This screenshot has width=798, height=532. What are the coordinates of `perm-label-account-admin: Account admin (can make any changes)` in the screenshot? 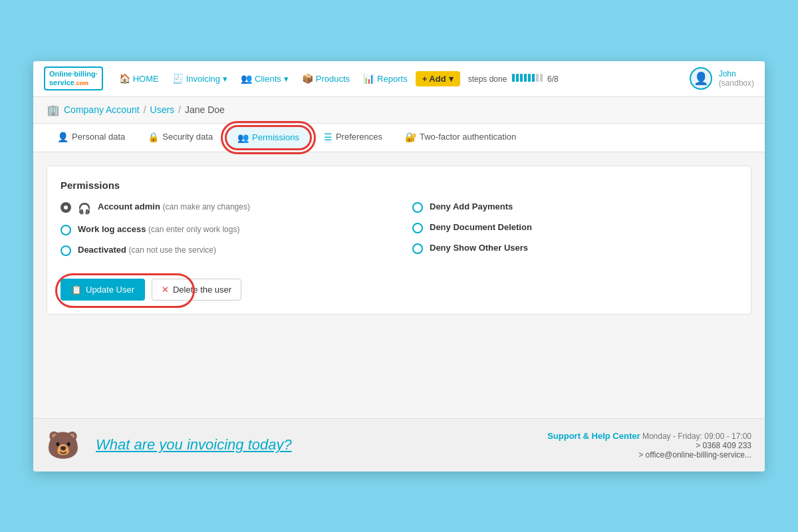 It's located at (174, 206).